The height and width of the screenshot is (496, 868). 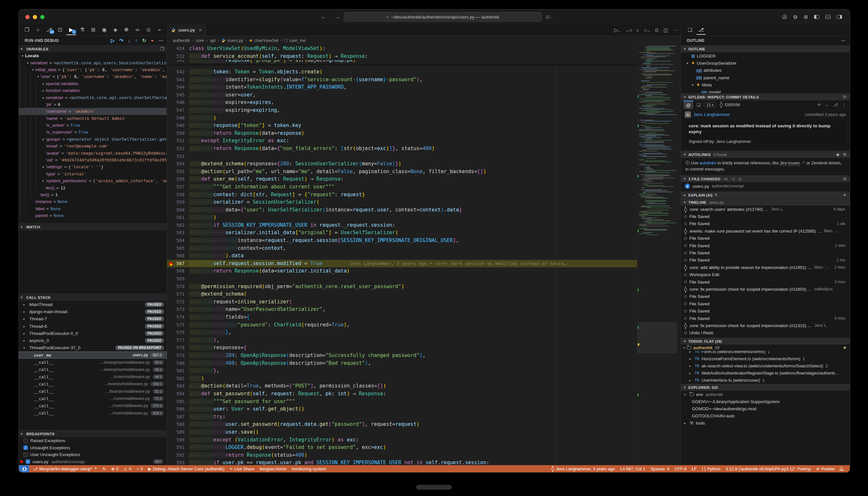 What do you see at coordinates (93, 91) in the screenshot?
I see `variable-row: ▸function variables` at bounding box center [93, 91].